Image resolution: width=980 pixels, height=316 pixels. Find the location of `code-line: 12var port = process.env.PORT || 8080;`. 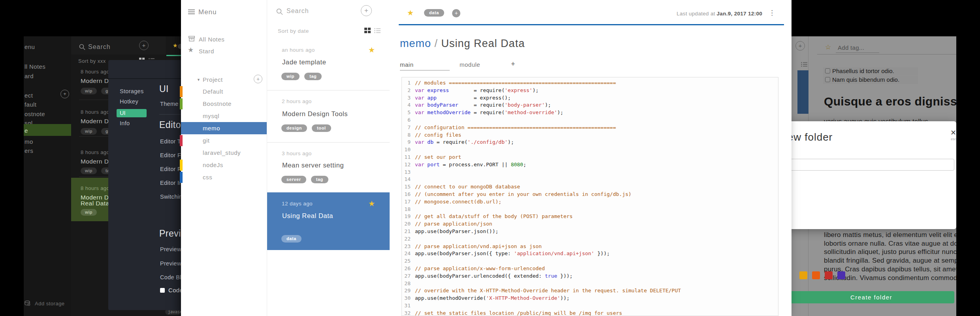

code-line: 12var port = process.env.PORT || 8080; is located at coordinates (590, 165).